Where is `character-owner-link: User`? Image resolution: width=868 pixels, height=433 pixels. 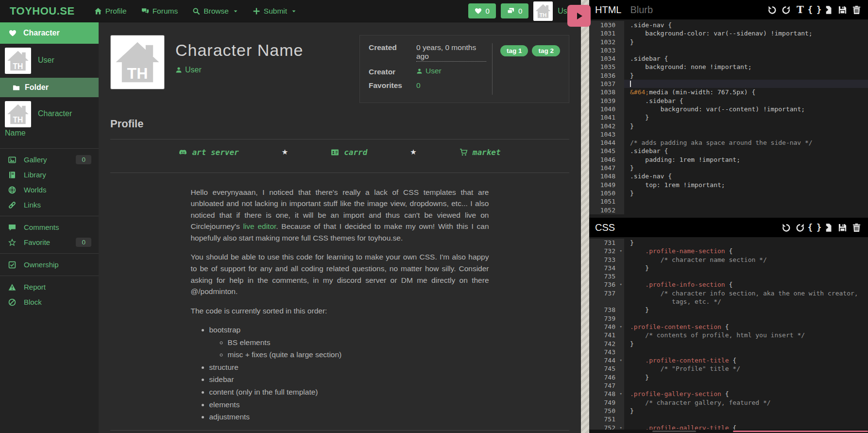
character-owner-link: User is located at coordinates (239, 70).